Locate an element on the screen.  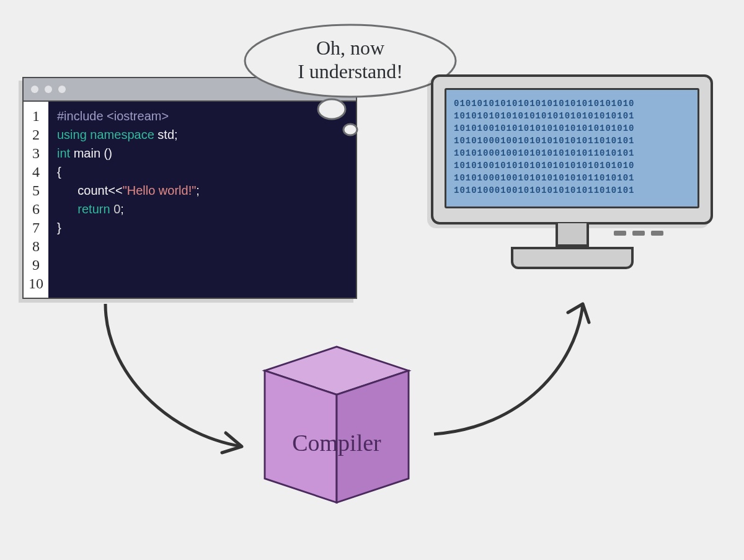
monitor-stand-base is located at coordinates (572, 258).